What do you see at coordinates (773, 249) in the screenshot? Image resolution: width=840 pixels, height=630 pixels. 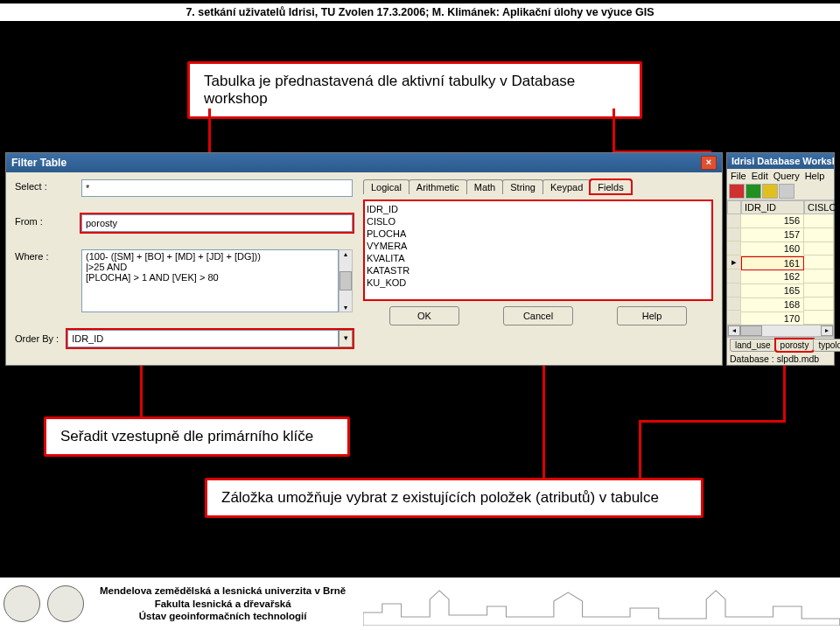 I see `grid-cell: 160` at bounding box center [773, 249].